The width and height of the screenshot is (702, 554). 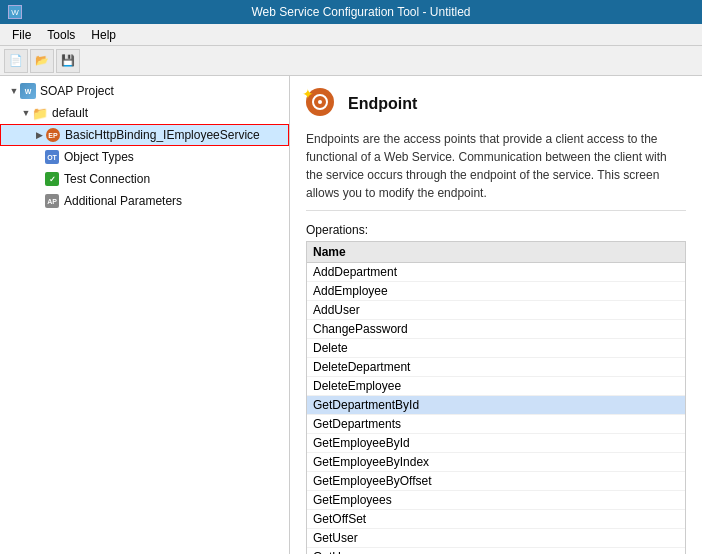 What do you see at coordinates (77, 91) in the screenshot?
I see `label-soap-project: SOAP Project` at bounding box center [77, 91].